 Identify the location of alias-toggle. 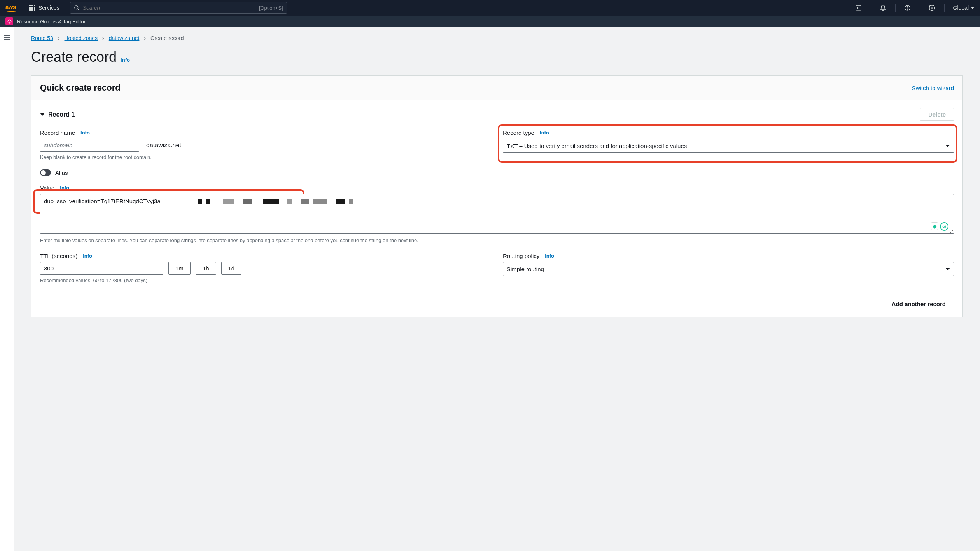
(46, 173).